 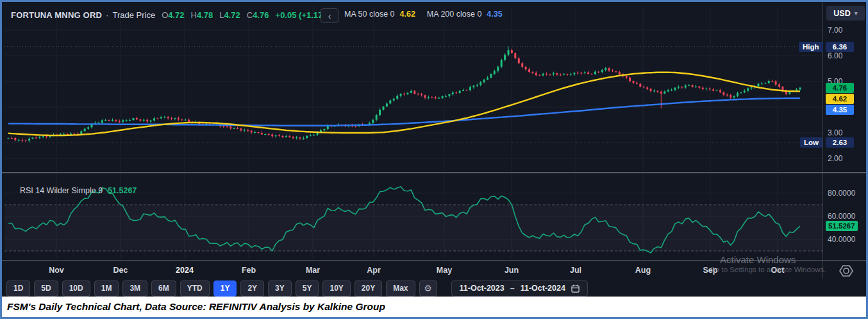 What do you see at coordinates (842, 13) in the screenshot?
I see `currency-code: USD` at bounding box center [842, 13].